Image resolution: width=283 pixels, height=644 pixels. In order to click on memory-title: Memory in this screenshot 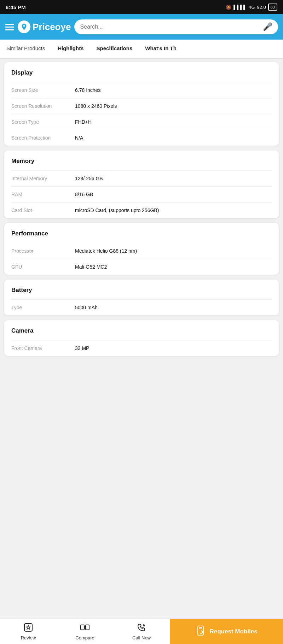, I will do `click(142, 161)`.